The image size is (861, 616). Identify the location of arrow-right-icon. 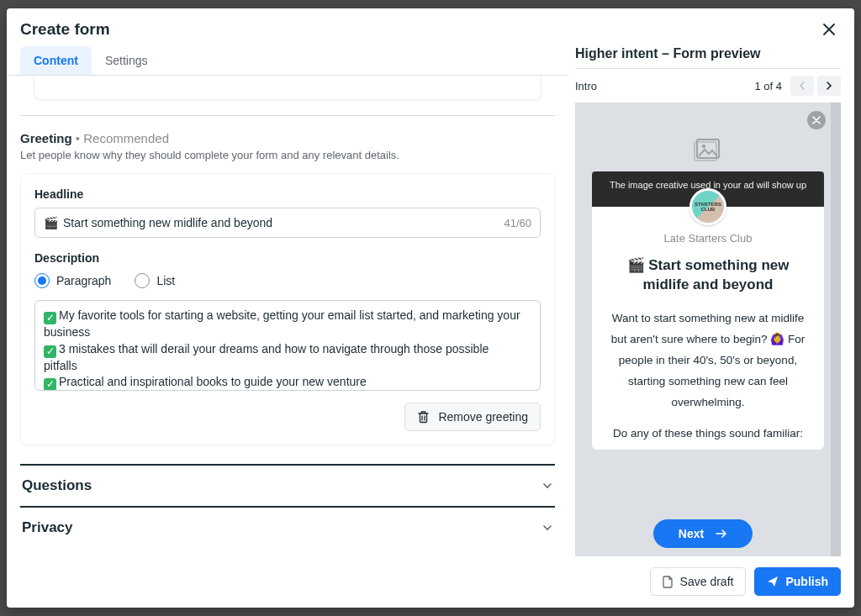
(721, 534).